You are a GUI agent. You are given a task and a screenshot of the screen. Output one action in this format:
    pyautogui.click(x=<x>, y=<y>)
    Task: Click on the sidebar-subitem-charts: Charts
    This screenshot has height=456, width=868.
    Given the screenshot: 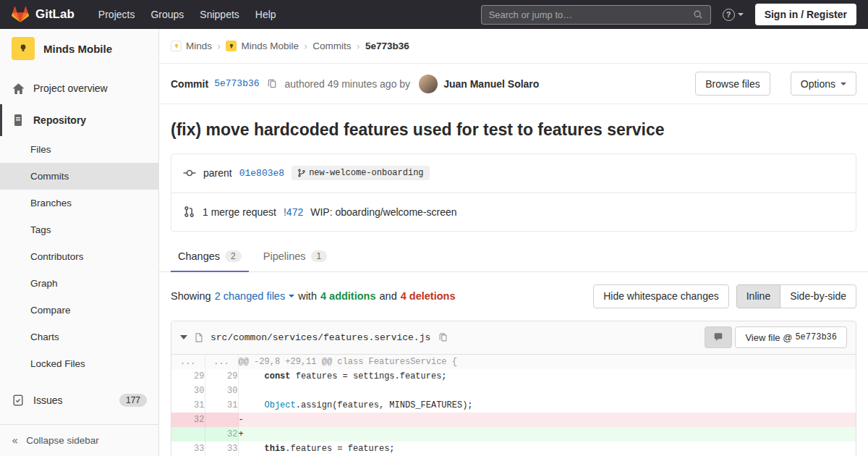 What is the action you would take?
    pyautogui.click(x=80, y=337)
    